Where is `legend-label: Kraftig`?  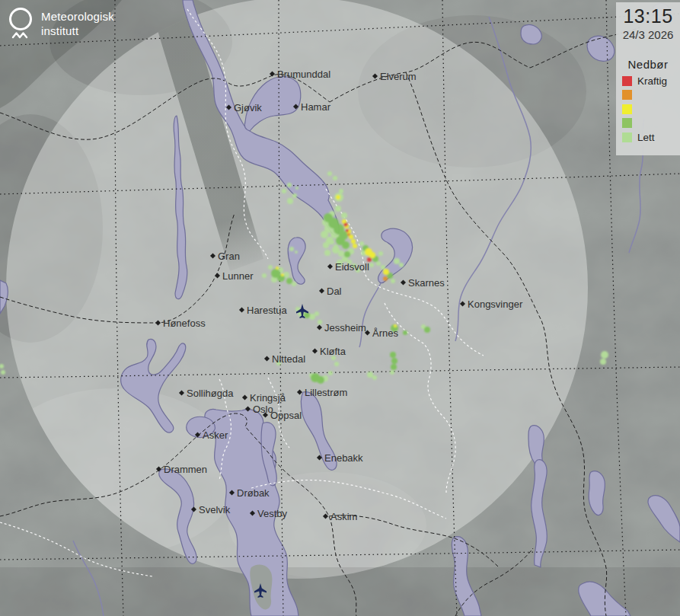
legend-label: Kraftig is located at coordinates (652, 81).